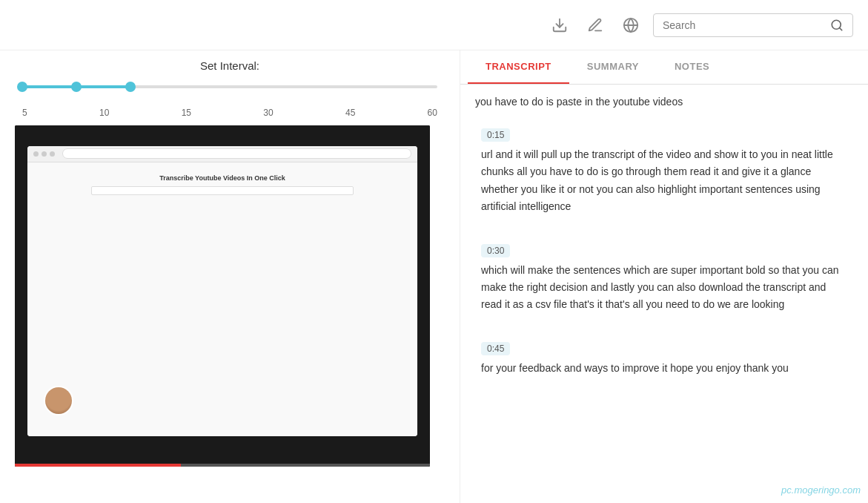  I want to click on label-45: 45, so click(350, 113).